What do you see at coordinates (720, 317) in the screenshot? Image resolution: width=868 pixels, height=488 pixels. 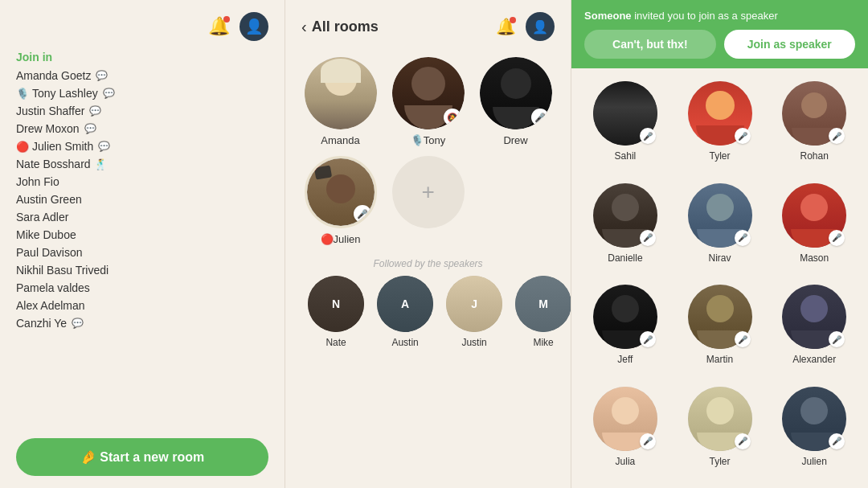 I see `avatar-martin: 🎤` at bounding box center [720, 317].